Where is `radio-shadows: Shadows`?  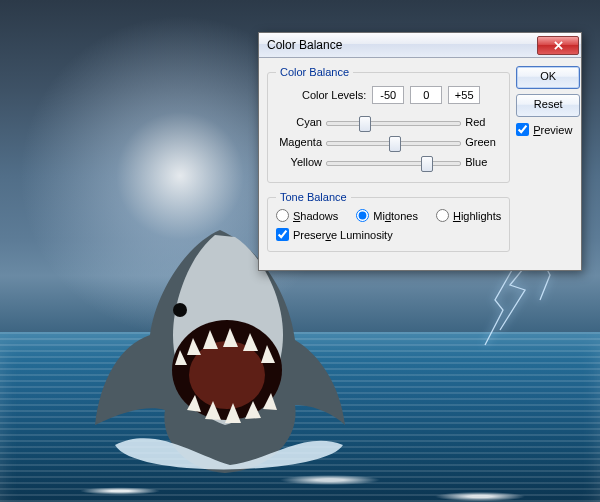 radio-shadows: Shadows is located at coordinates (307, 216).